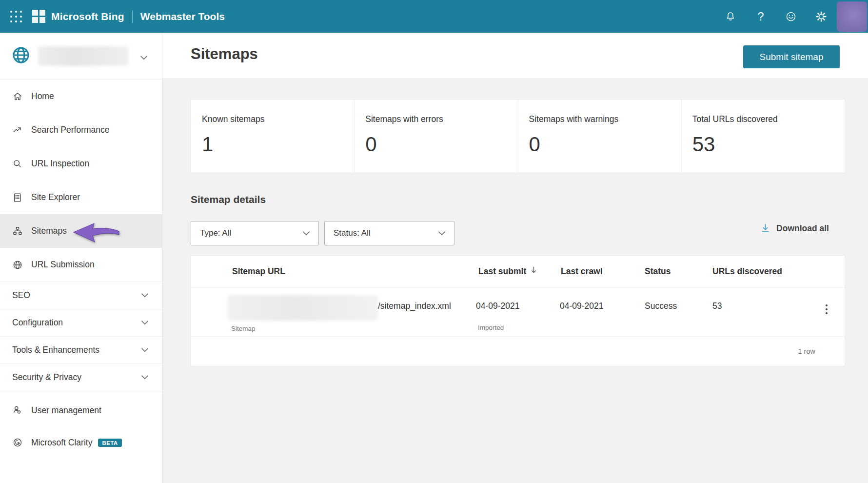 The image size is (868, 483). I want to click on download-icon, so click(766, 228).